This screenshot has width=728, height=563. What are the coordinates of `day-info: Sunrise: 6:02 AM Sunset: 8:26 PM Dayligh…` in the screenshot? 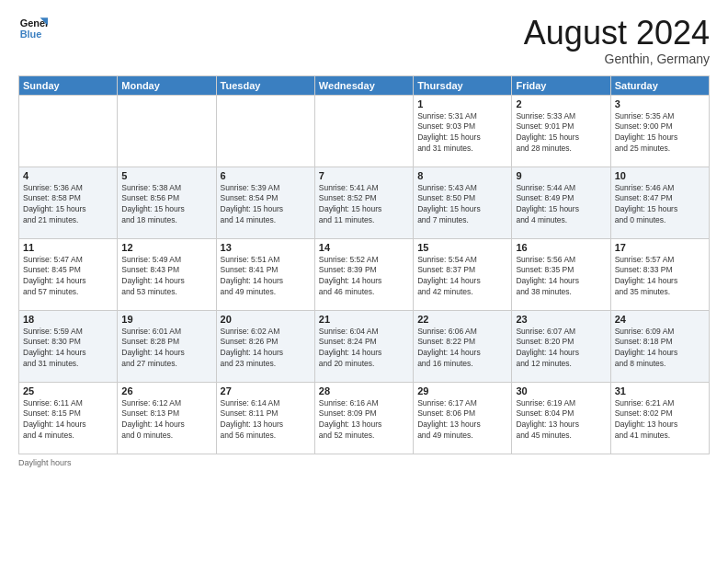 It's located at (266, 349).